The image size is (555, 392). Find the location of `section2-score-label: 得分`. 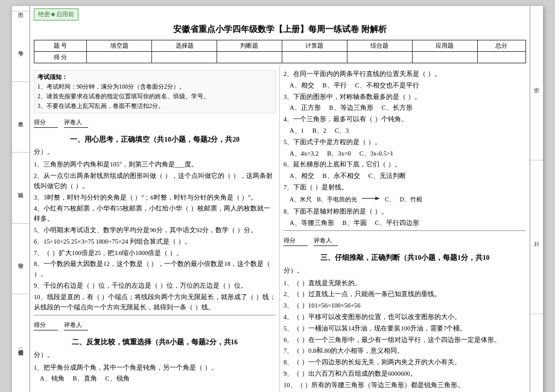

section2-score-label: 得分 is located at coordinates (46, 326).